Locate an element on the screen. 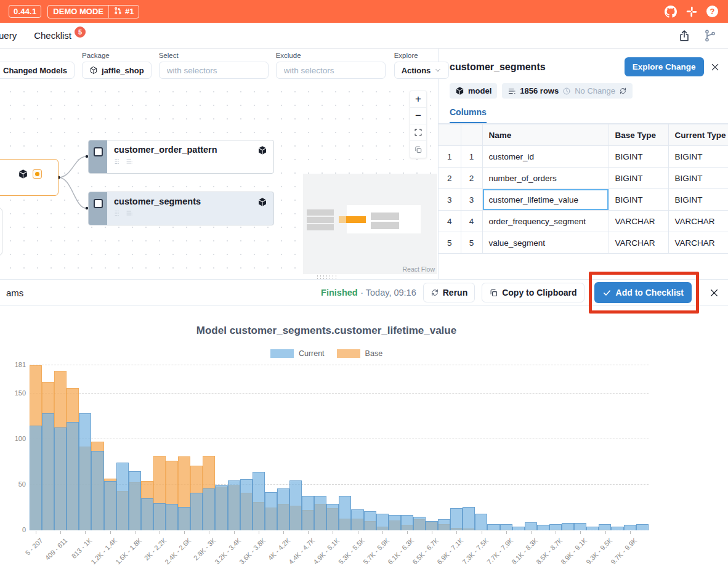 This screenshot has width=728, height=587. minimap-node-modified is located at coordinates (356, 219).